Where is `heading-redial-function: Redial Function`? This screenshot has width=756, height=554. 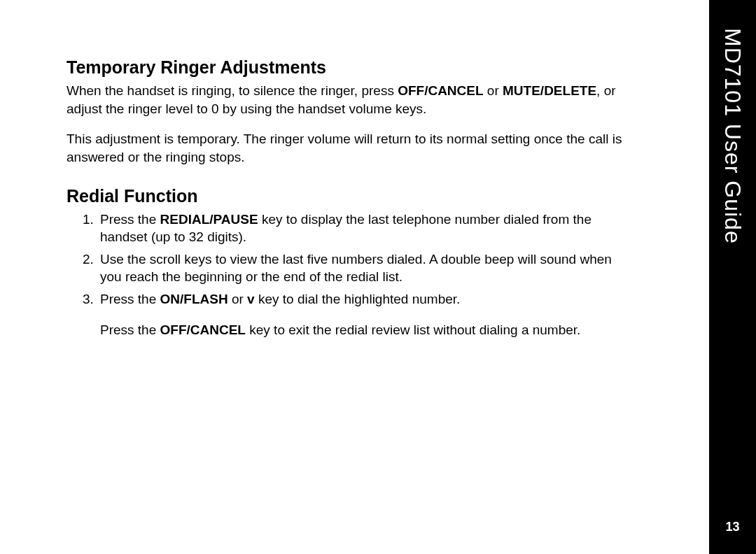 heading-redial-function: Redial Function is located at coordinates (346, 196).